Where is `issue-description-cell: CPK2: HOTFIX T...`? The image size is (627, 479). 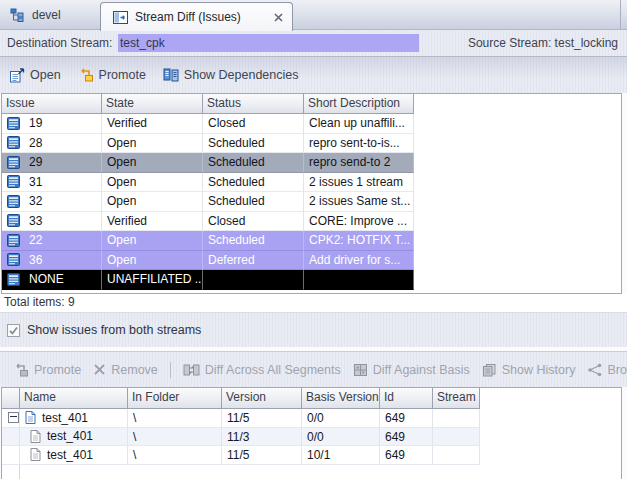
issue-description-cell: CPK2: HOTFIX T... is located at coordinates (359, 241).